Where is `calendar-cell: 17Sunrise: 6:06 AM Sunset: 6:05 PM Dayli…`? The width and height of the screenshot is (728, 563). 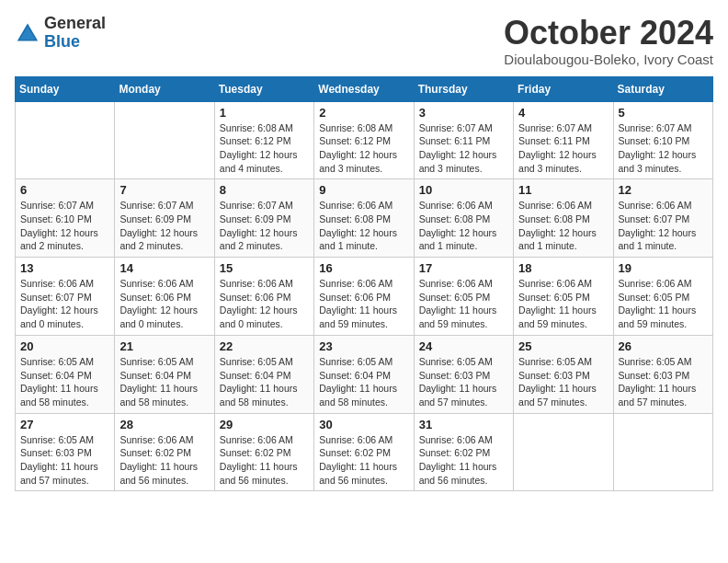
calendar-cell: 17Sunrise: 6:06 AM Sunset: 6:05 PM Dayli… is located at coordinates (463, 296).